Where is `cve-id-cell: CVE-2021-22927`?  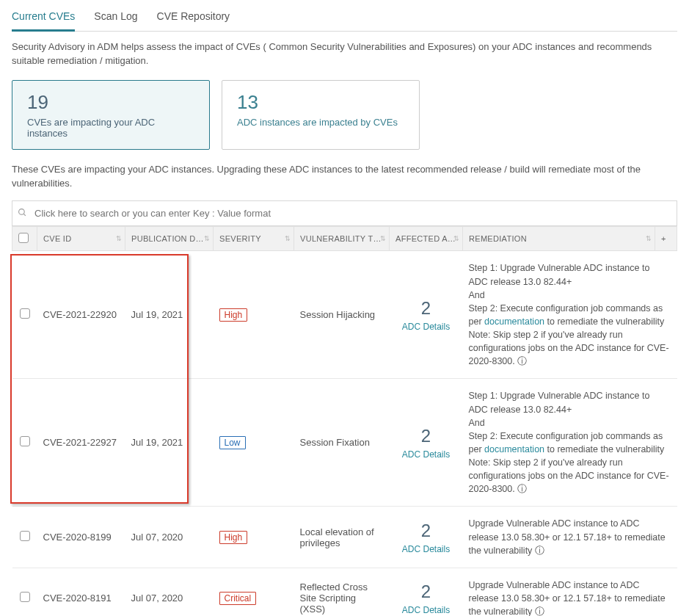
cve-id-cell: CVE-2021-22927 is located at coordinates (81, 443).